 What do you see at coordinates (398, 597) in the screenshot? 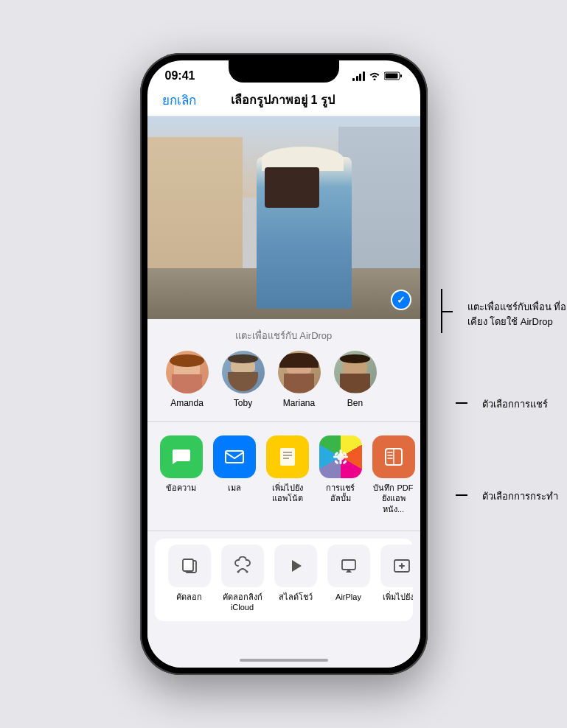
I see `add-to-label: เพิ่มไปยัง...` at bounding box center [398, 597].